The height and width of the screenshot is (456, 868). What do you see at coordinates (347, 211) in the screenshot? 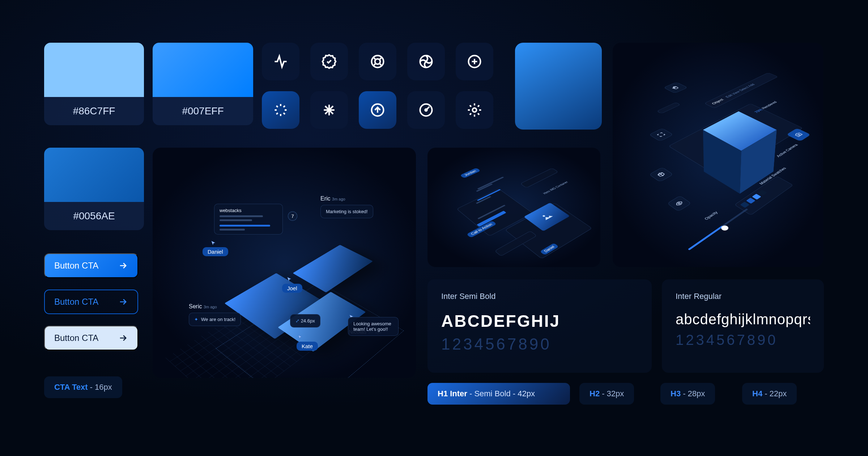
I see `comment-marketing: Marketing is stoked!` at bounding box center [347, 211].